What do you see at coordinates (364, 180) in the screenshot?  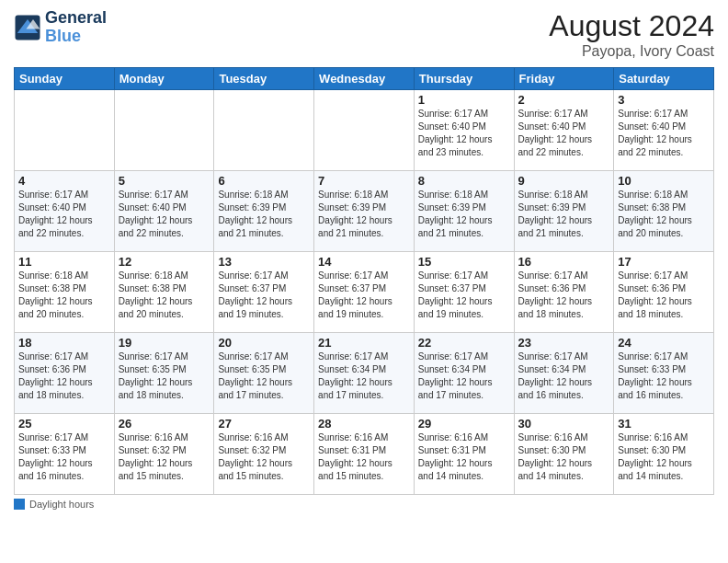 I see `day-number: 7` at bounding box center [364, 180].